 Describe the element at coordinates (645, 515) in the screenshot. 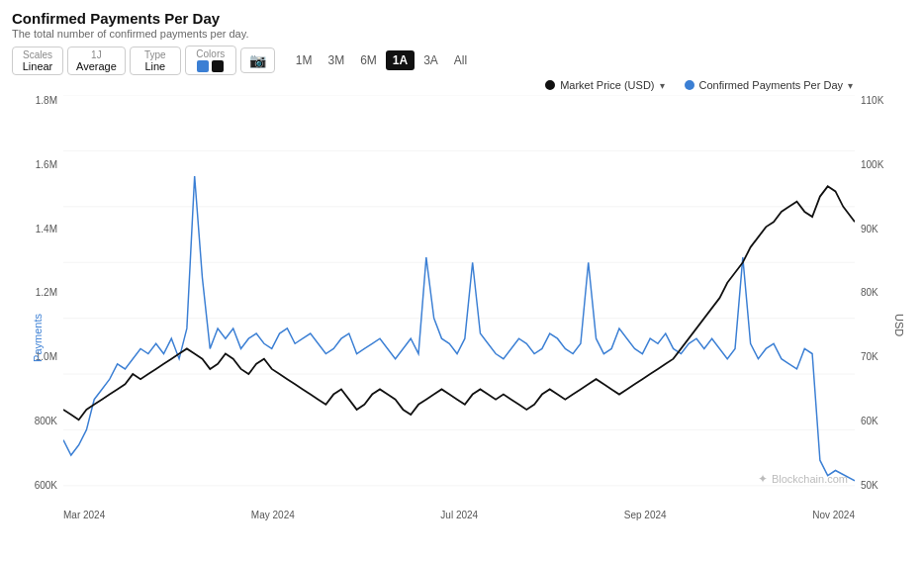

I see `x-label-sep: Sep 2024` at that location.